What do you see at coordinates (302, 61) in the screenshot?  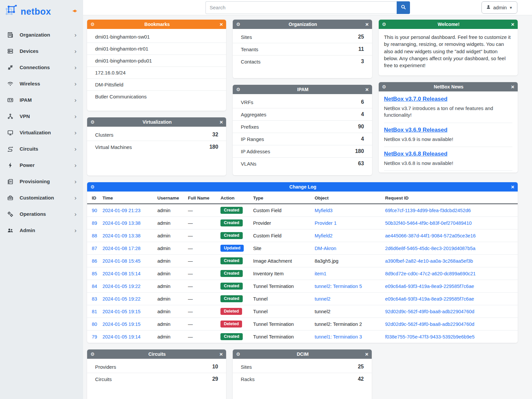 I see `stat-row: Contacts3` at bounding box center [302, 61].